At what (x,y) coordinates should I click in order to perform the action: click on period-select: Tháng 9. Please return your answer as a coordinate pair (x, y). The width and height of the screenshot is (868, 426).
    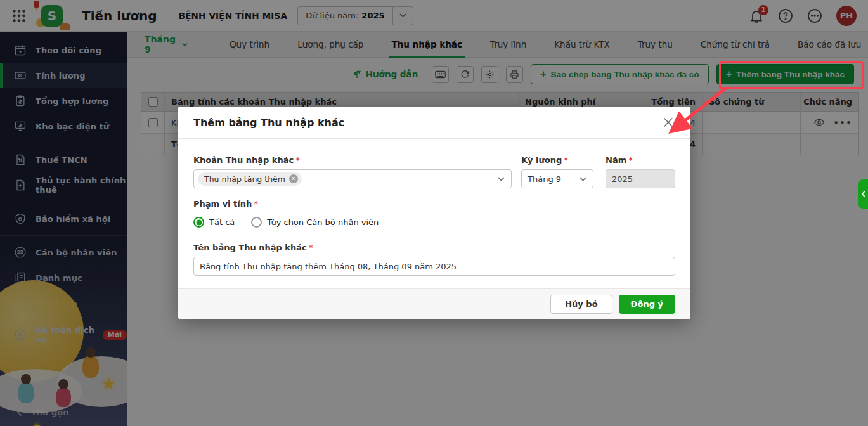
    Looking at the image, I should click on (557, 179).